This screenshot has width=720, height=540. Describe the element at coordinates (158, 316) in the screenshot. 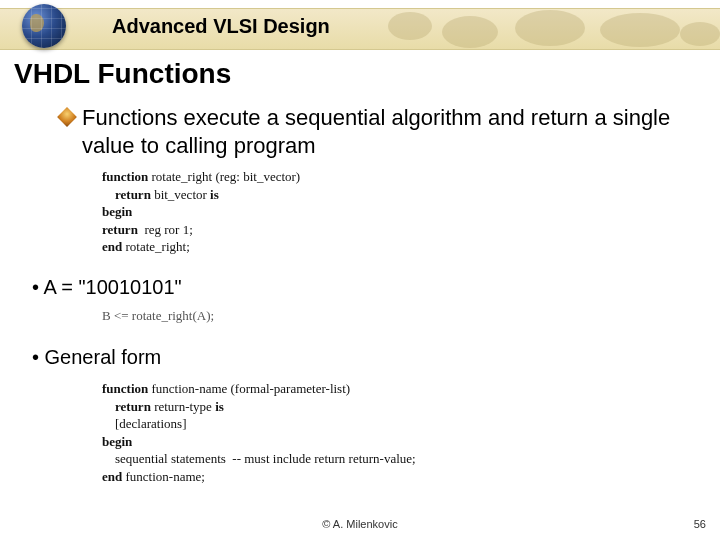

I see `call-line: B <= rotate_right(A);` at that location.